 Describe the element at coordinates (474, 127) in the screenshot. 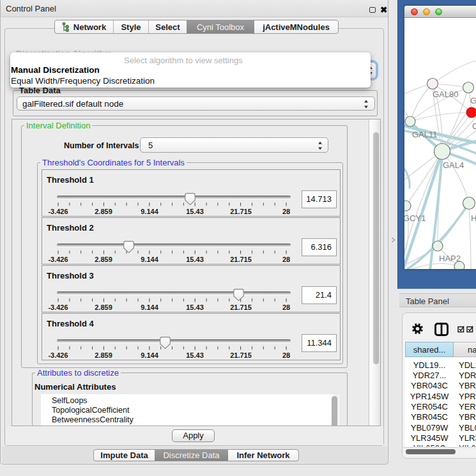

I see `svg-text: C` at that location.